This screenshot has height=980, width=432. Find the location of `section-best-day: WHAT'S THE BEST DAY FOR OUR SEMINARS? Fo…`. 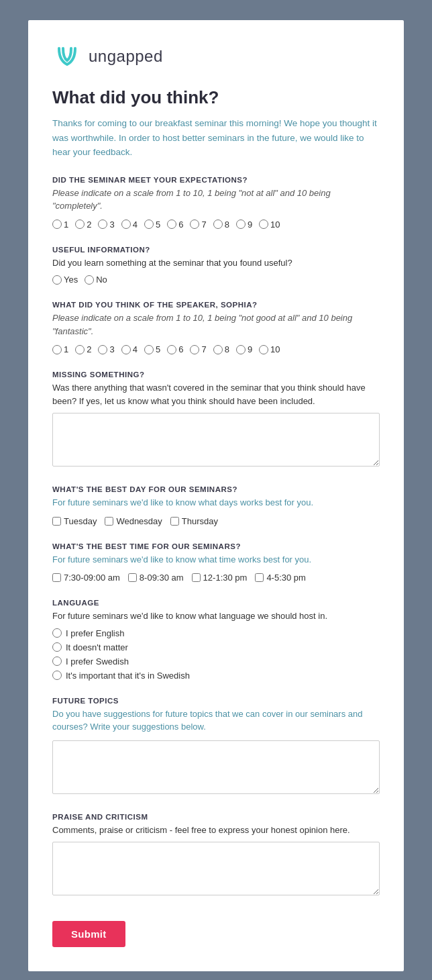

section-best-day: WHAT'S THE BEST DAY FOR OUR SEMINARS? Fo… is located at coordinates (216, 506).